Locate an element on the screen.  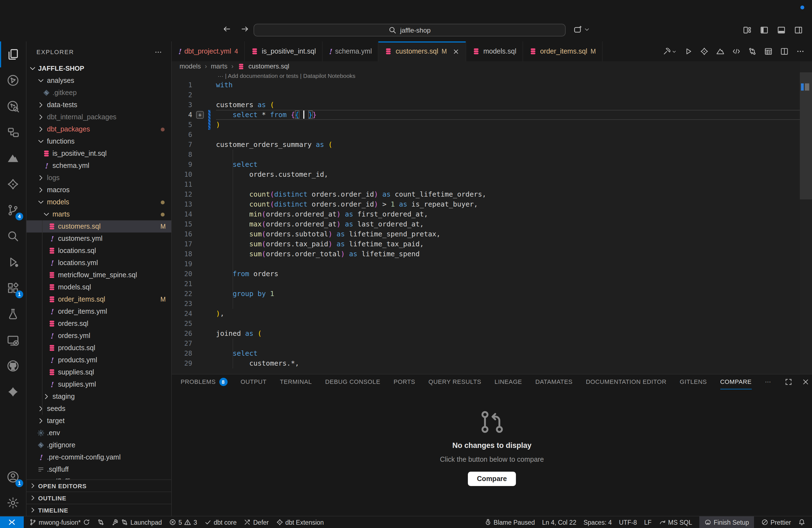
gutter: 6 is located at coordinates (194, 135).